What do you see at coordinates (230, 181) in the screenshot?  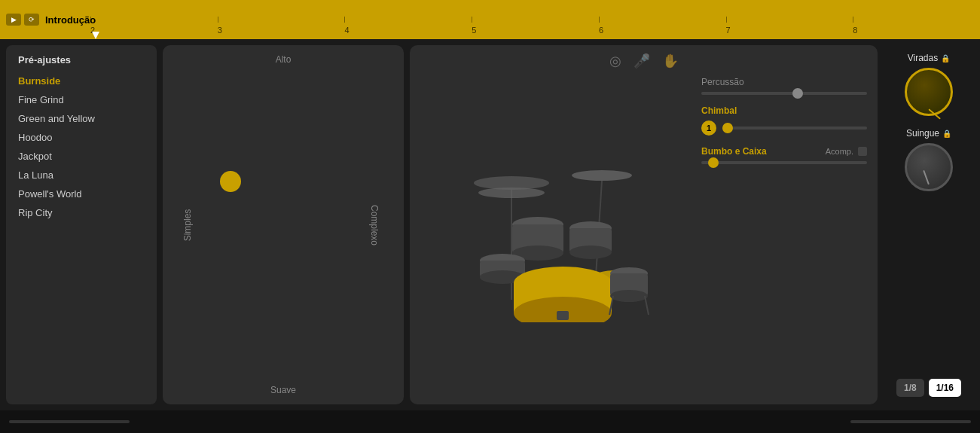 I see `xy-dot` at bounding box center [230, 181].